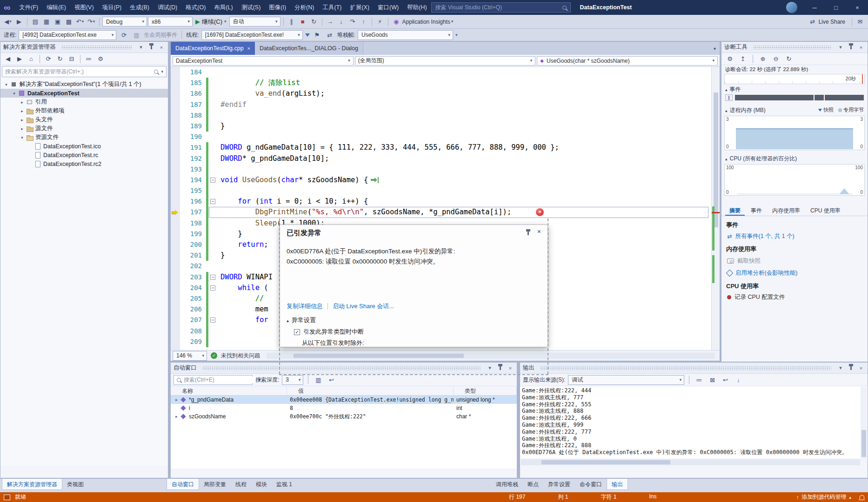 The image size is (868, 502). What do you see at coordinates (341, 22) in the screenshot?
I see `step-into-icon: ↓` at bounding box center [341, 22].